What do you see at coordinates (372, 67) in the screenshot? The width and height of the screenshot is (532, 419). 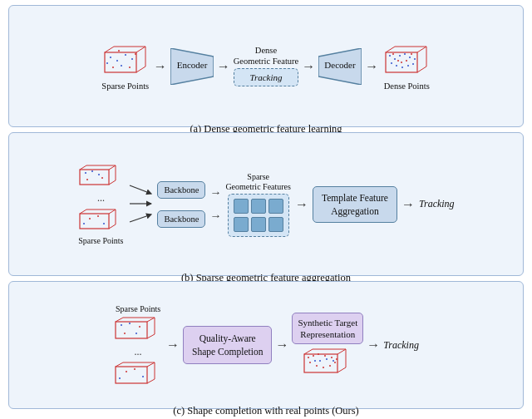 I see `arrow-a4: →` at bounding box center [372, 67].